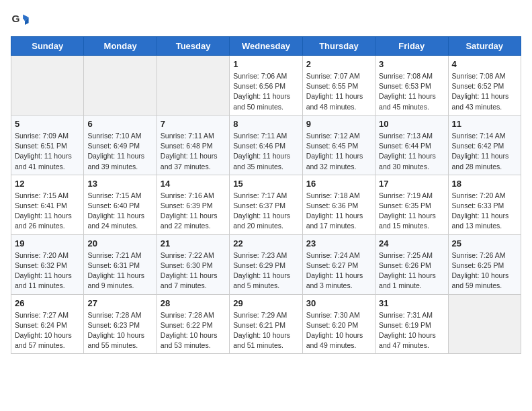 The height and width of the screenshot is (411, 532). I want to click on day-number: 14, so click(193, 184).